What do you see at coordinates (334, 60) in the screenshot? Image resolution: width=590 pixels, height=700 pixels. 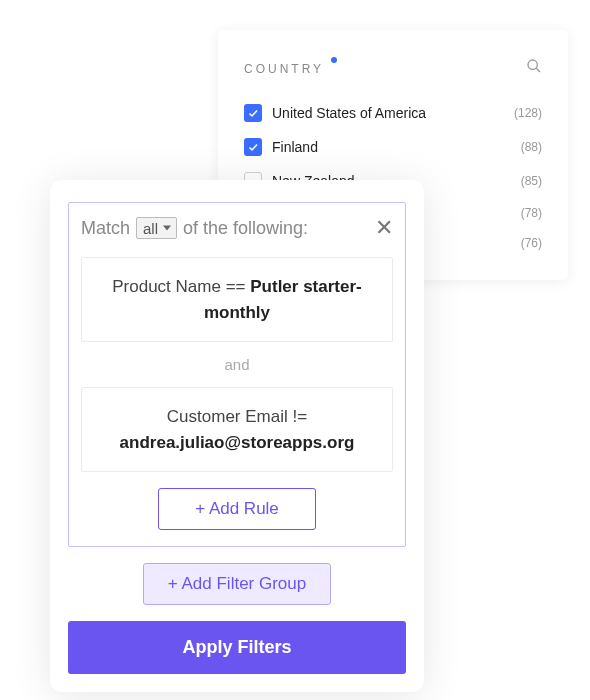 I see `active-filter-indicator-dot` at bounding box center [334, 60].